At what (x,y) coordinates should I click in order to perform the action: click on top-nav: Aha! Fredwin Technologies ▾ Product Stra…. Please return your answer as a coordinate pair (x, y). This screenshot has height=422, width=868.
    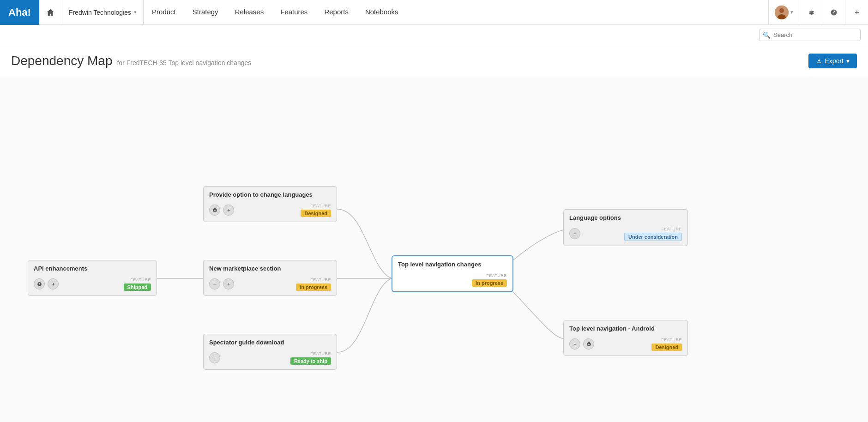
    Looking at the image, I should click on (434, 12).